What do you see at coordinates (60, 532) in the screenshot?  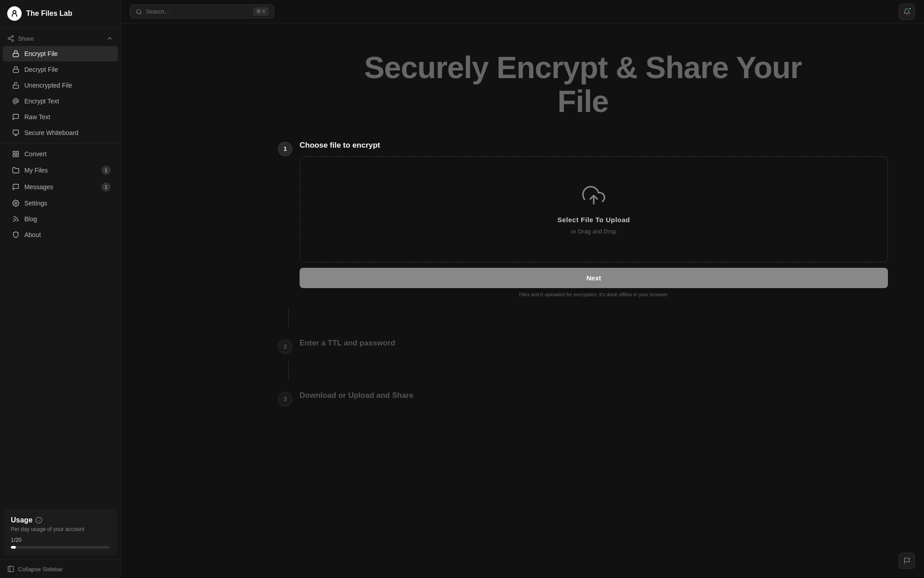 I see `usage-section: Usage Per day usage of your account 1/20` at bounding box center [60, 532].